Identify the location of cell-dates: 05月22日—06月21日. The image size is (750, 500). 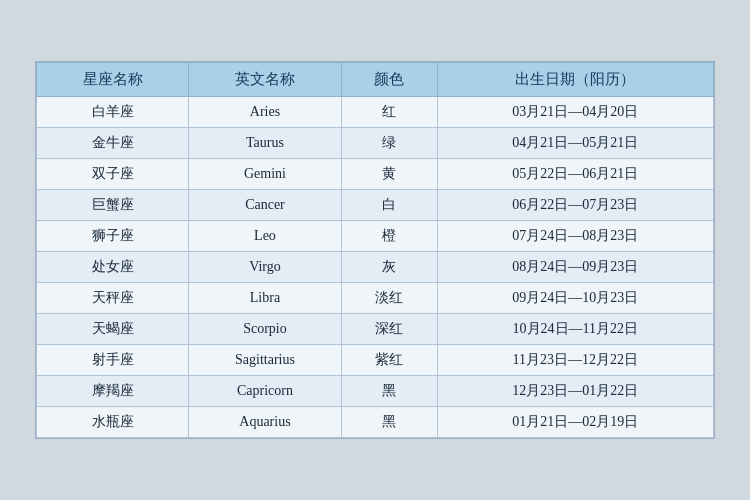
(575, 174).